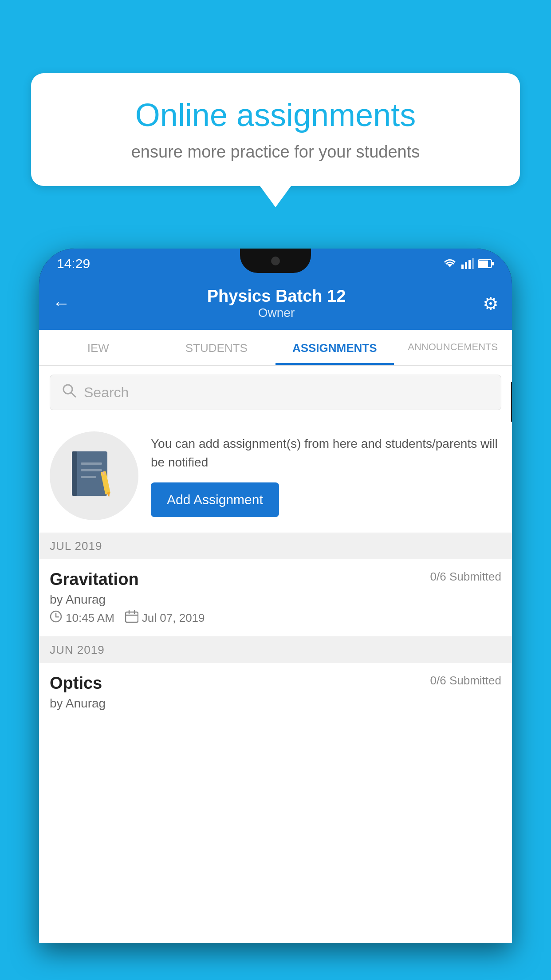 The image size is (551, 980). Describe the element at coordinates (61, 304) in the screenshot. I see `back-button: ←` at that location.